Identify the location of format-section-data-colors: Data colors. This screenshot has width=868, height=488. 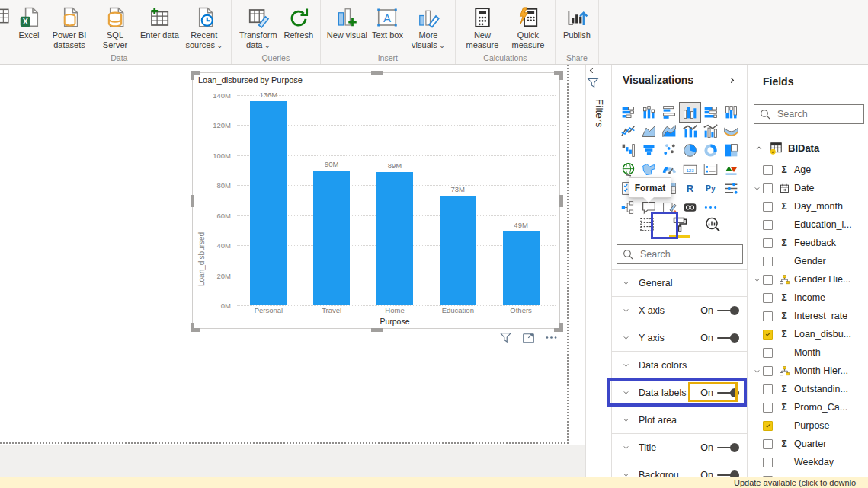
(680, 365).